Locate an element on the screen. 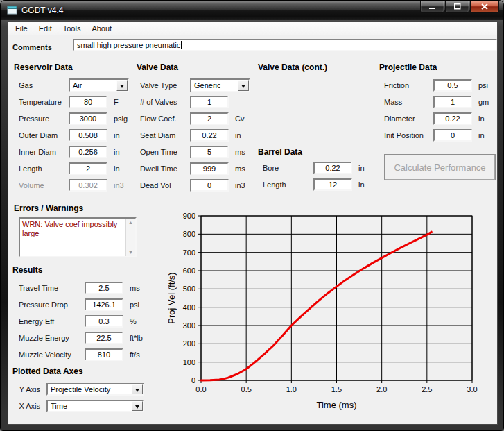 The height and width of the screenshot is (431, 504). pressure-input: 3000 is located at coordinates (88, 119).